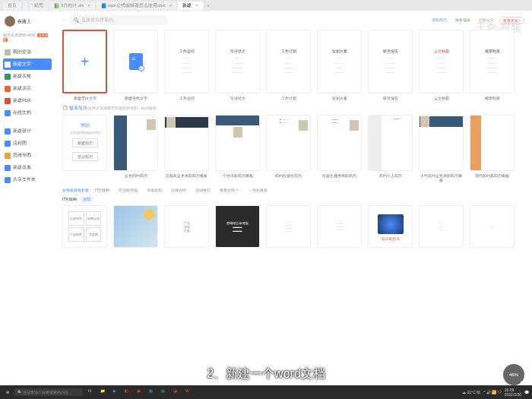 The width and height of the screenshot is (532, 399). I want to click on tab-bar: 首页 📄 稻壳 📗 3月统计.xls× 📘 wps公式编辑器怎么使用.doc× …, so click(266, 5).